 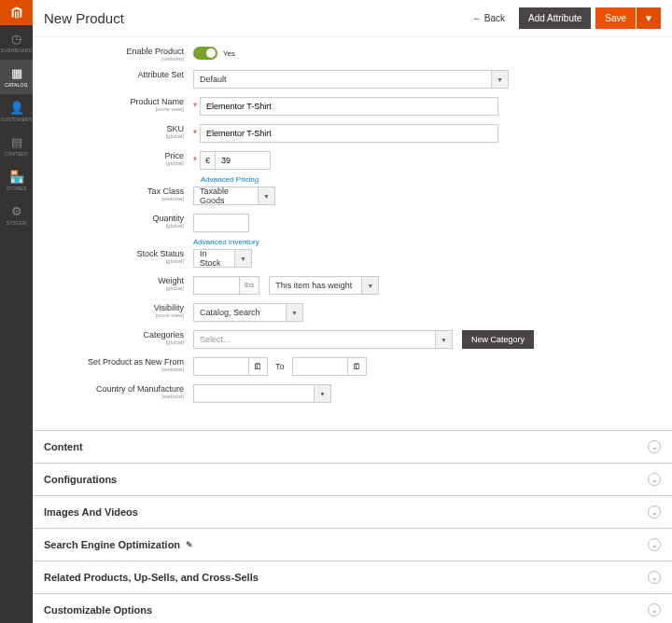 I want to click on pencil-icon: ✎, so click(x=189, y=545).